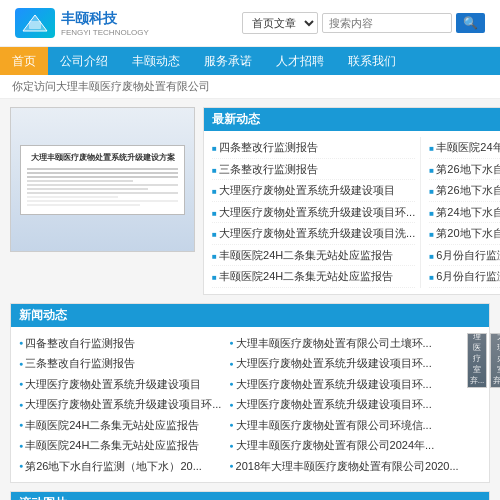  Describe the element at coordinates (105, 19) in the screenshot. I see `logo-chinese: 丰颐科技` at that location.